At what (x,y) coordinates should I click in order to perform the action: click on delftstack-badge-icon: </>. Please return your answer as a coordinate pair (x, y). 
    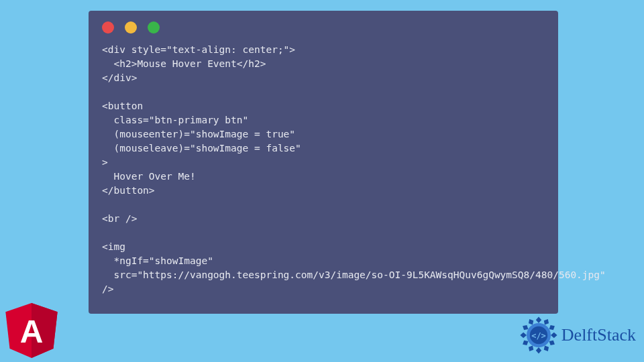
    Looking at the image, I should click on (539, 335).